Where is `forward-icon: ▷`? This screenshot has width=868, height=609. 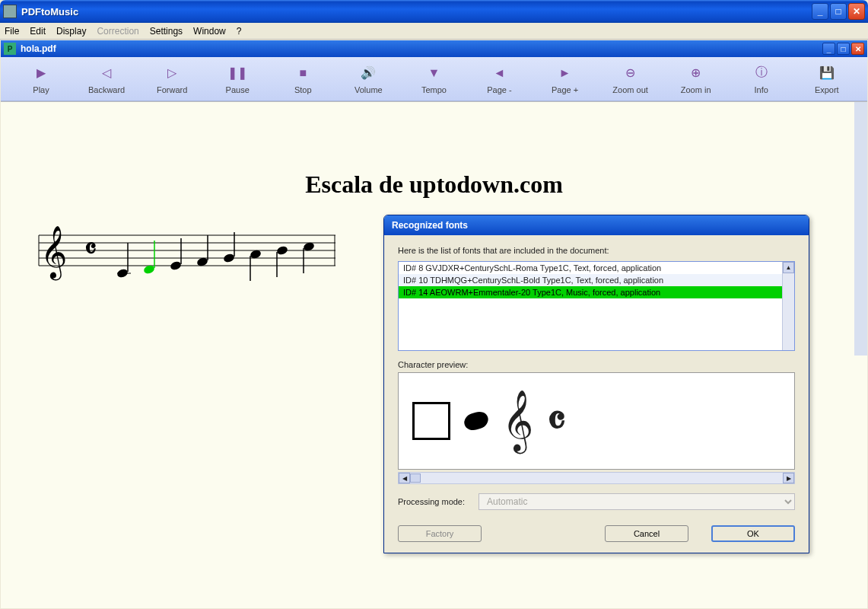
forward-icon: ▷ is located at coordinates (172, 73).